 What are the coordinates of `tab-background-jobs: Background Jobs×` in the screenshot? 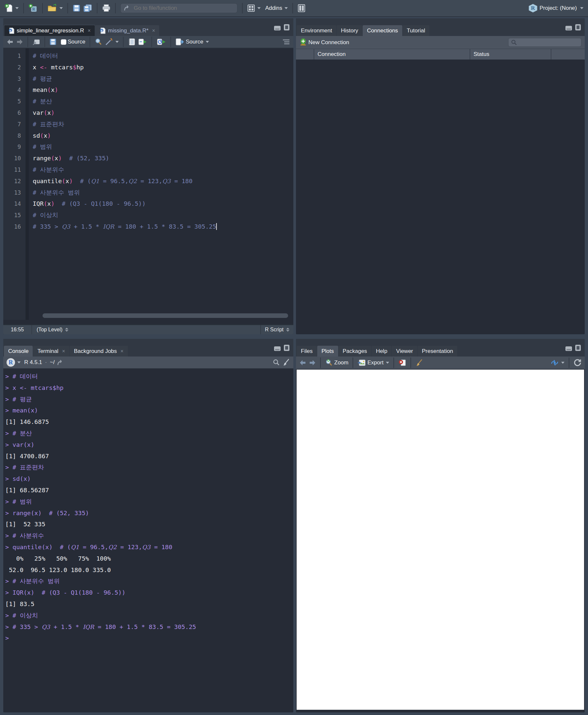 It's located at (99, 351).